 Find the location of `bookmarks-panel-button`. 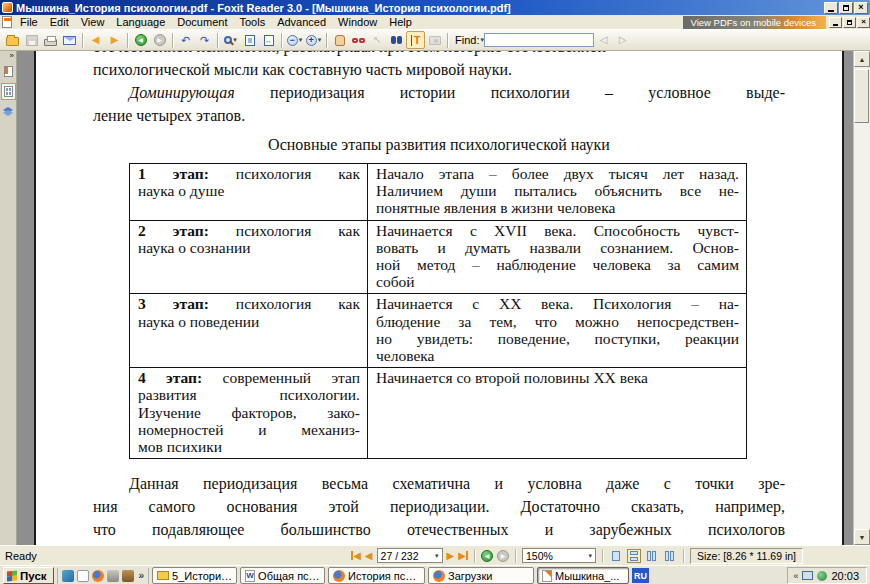

bookmarks-panel-button is located at coordinates (8, 72).